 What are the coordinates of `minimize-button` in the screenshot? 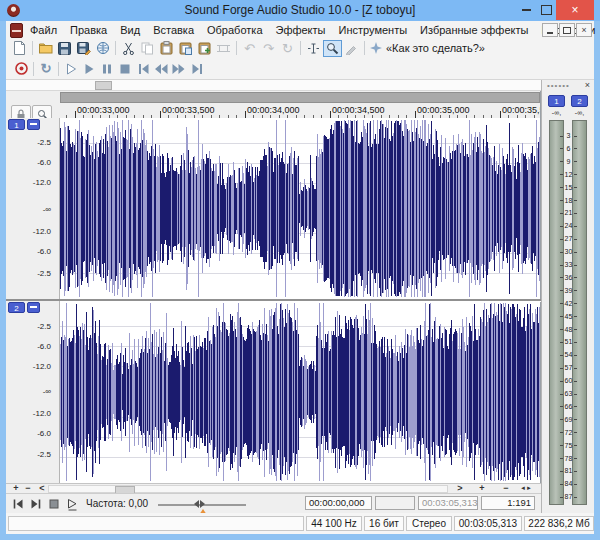 It's located at (526, 10).